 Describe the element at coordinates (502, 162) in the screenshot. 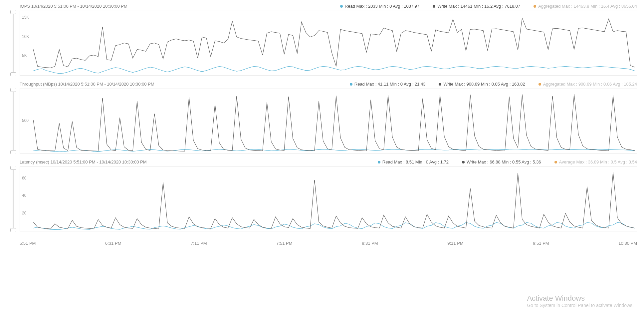

I see `latency-legend-write: Write Max : 66.88 Min : 0.55 Avg : 5.36` at that location.